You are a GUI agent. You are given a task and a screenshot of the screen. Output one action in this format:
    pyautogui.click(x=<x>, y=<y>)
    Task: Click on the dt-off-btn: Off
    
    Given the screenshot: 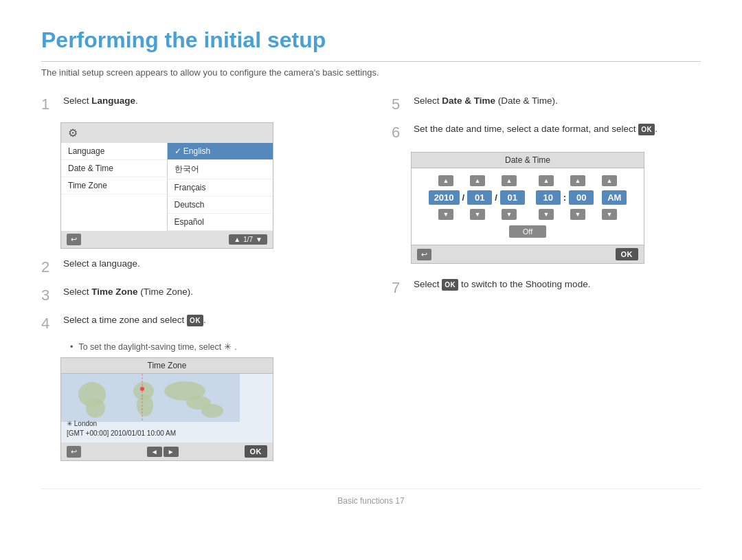 What is the action you would take?
    pyautogui.click(x=528, y=232)
    